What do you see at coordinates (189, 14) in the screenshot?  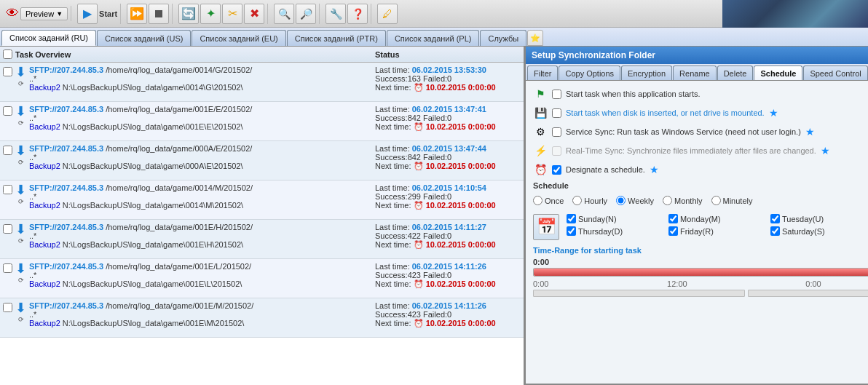 I see `refresh-button: 🔄` at bounding box center [189, 14].